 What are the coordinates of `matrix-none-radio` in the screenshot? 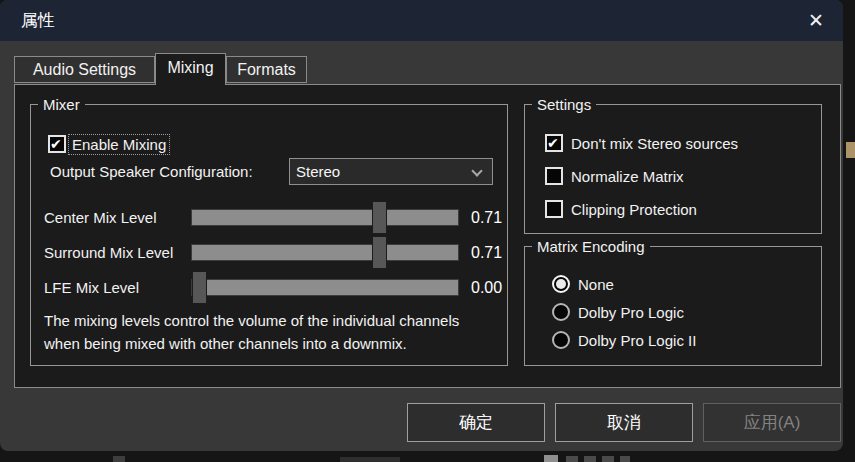 It's located at (561, 284).